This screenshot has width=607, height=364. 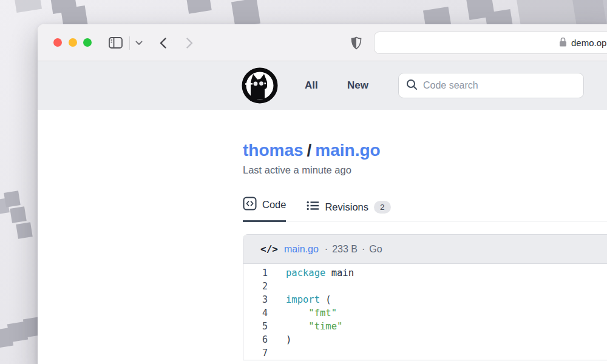 I want to click on file-name-link: main.go, so click(x=301, y=249).